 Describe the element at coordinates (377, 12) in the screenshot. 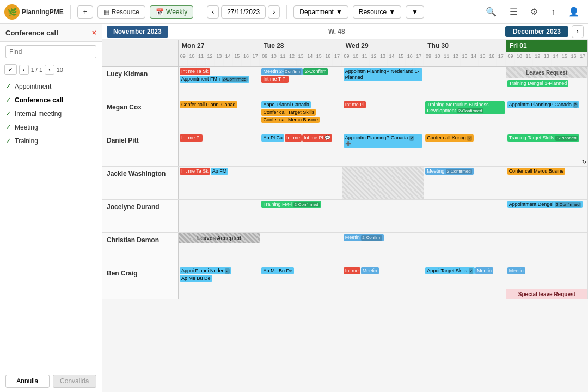

I see `resource-filter: Resource ▼` at that location.